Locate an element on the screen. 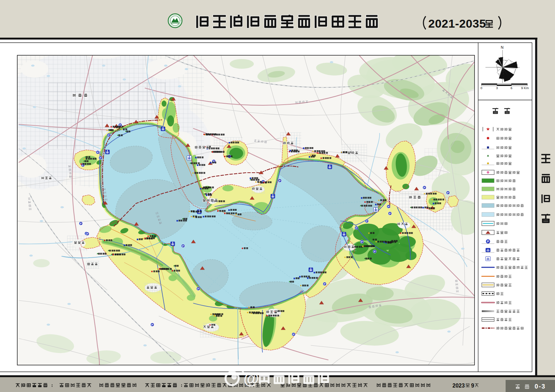 This screenshot has width=555, height=392. svg-text: 2023 is located at coordinates (459, 385).